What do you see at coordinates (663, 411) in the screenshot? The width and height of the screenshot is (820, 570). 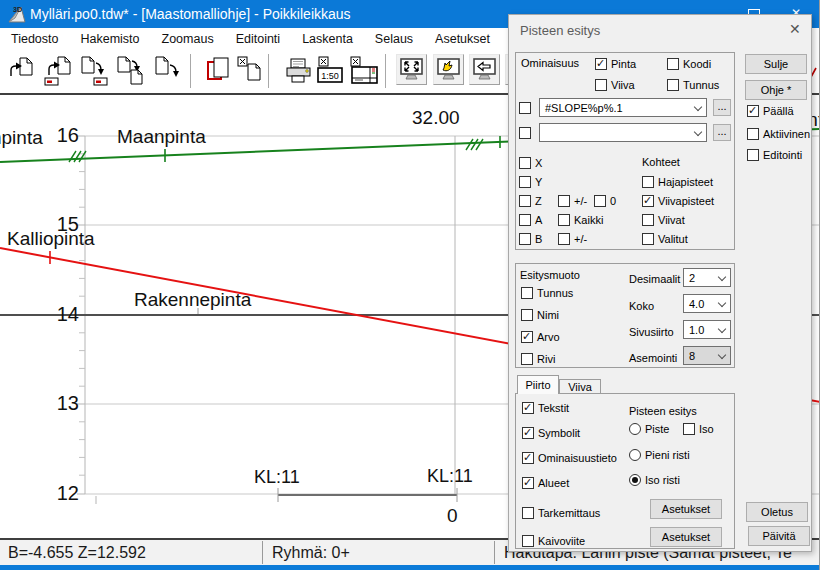 I see `pisteen-esitys-label: Pisteen esitys` at bounding box center [663, 411].